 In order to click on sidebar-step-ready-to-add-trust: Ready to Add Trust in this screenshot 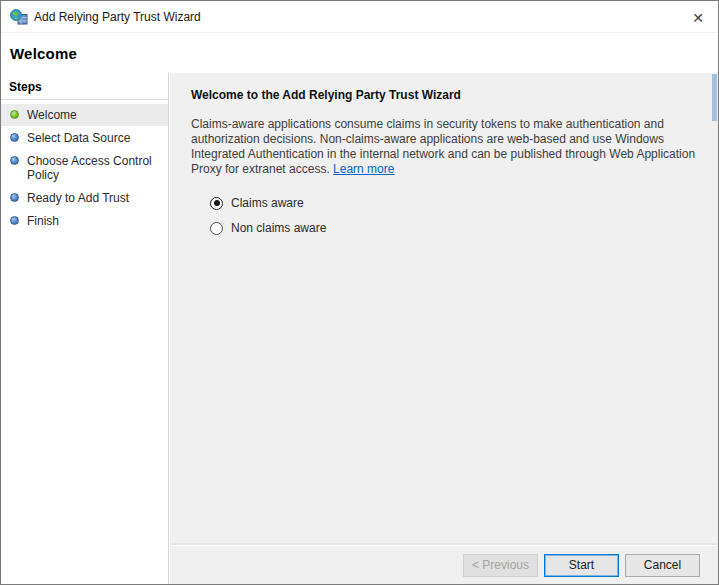, I will do `click(84, 198)`.